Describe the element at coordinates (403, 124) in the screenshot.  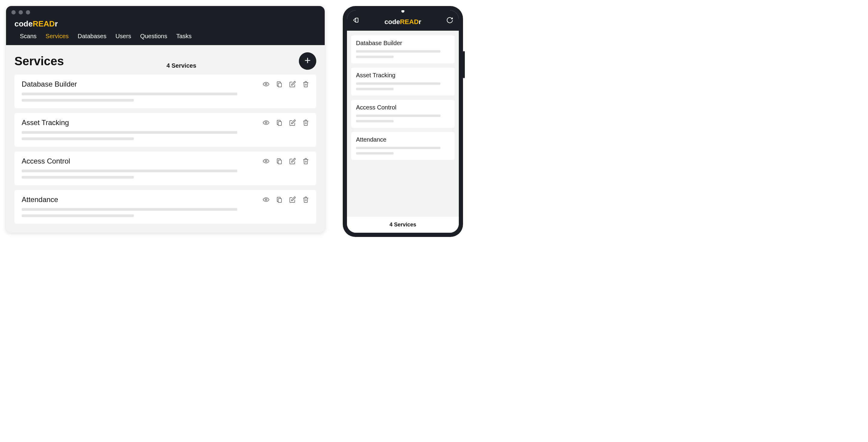
I see `mobile-service-list: Database Builder Asset Tracking Access C…` at that location.